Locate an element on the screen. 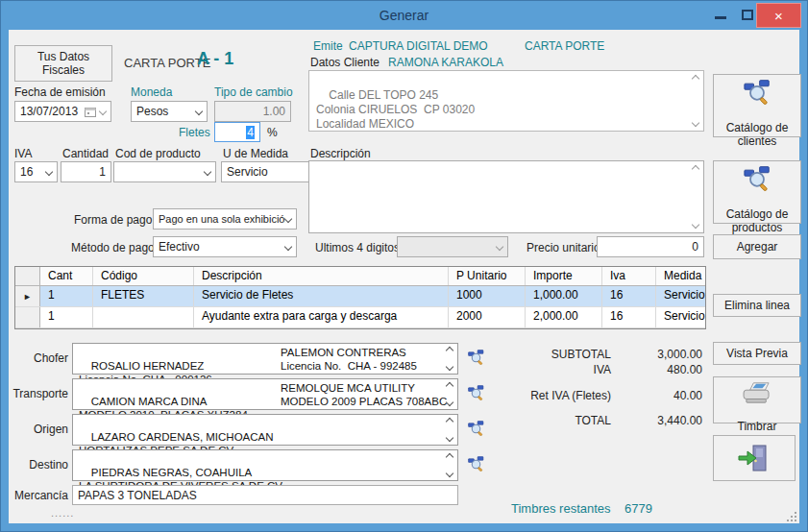  transporte-search-icon is located at coordinates (477, 392).